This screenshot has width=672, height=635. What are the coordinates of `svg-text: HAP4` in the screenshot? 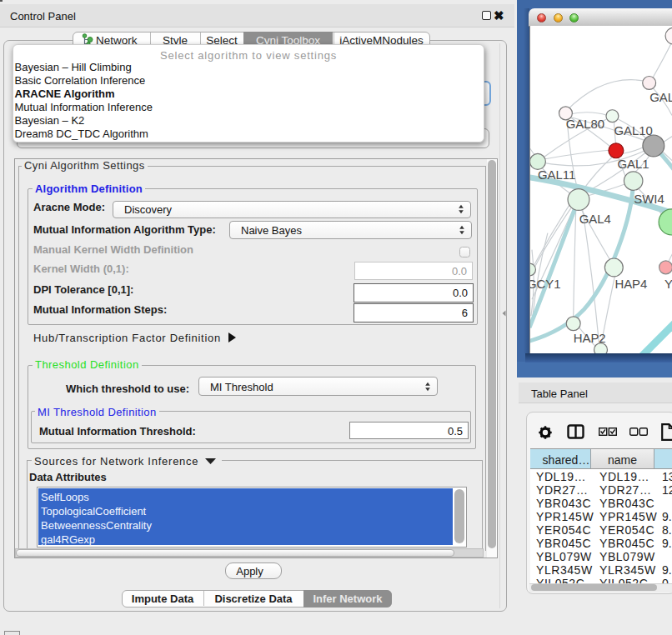 It's located at (630, 284).